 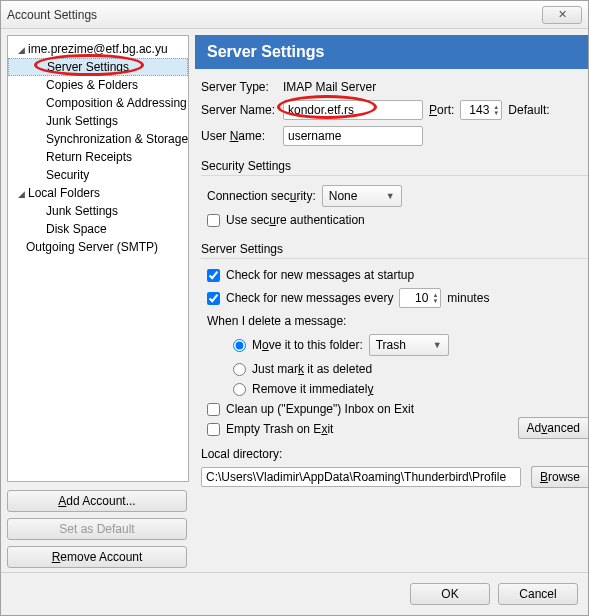 I want to click on local-dir-label: Local directory:, so click(x=392, y=452).